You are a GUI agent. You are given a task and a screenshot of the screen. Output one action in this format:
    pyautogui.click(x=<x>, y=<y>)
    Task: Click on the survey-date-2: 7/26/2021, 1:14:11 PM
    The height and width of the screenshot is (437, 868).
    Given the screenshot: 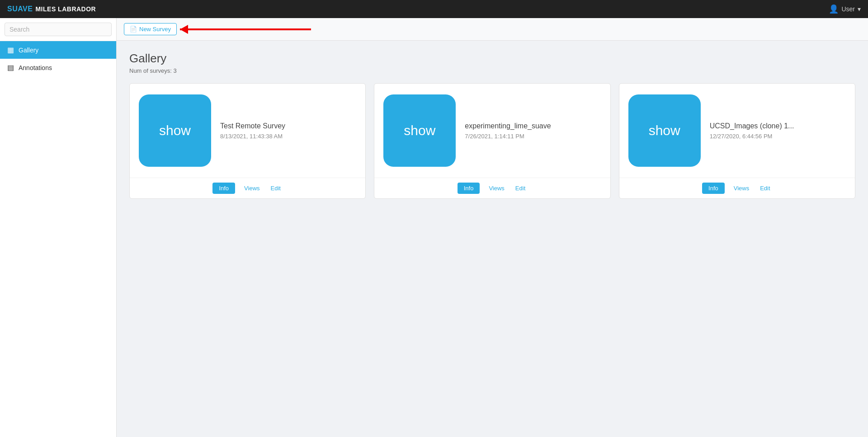 What is the action you would take?
    pyautogui.click(x=508, y=136)
    